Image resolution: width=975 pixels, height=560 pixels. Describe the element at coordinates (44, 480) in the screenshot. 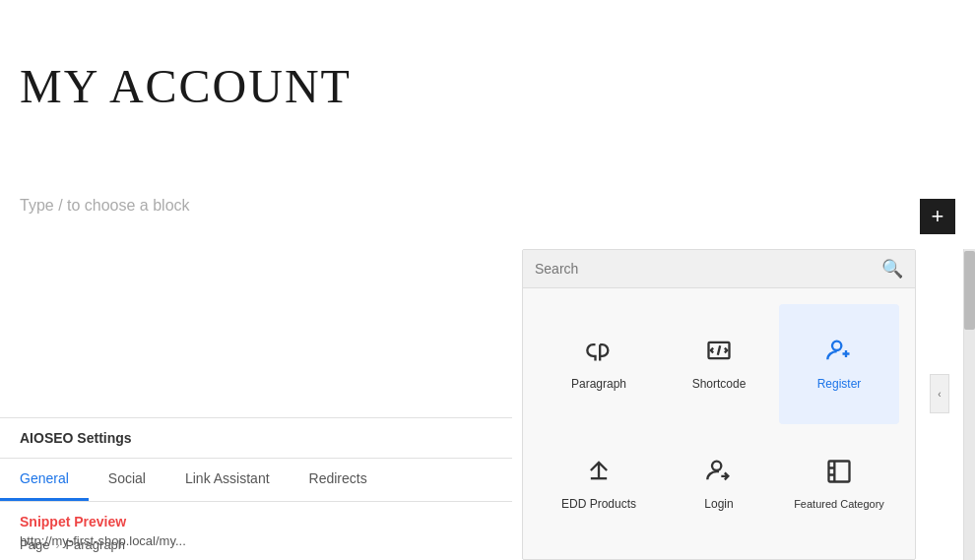

I see `tab-general: General` at that location.